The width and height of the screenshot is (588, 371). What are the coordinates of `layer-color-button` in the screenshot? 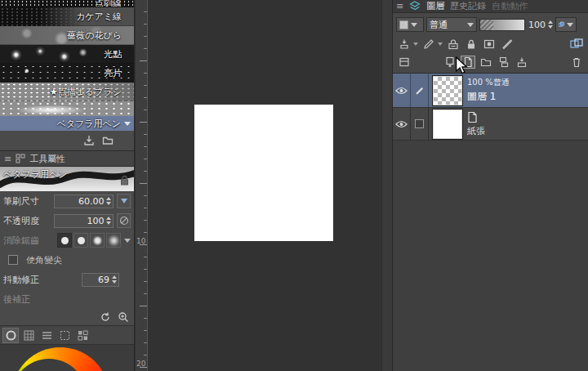 It's located at (566, 25).